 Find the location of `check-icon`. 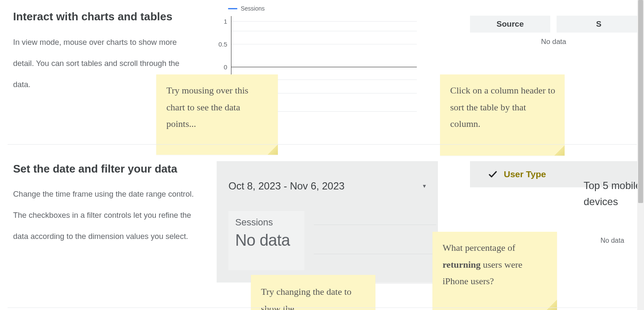

check-icon is located at coordinates (493, 174).